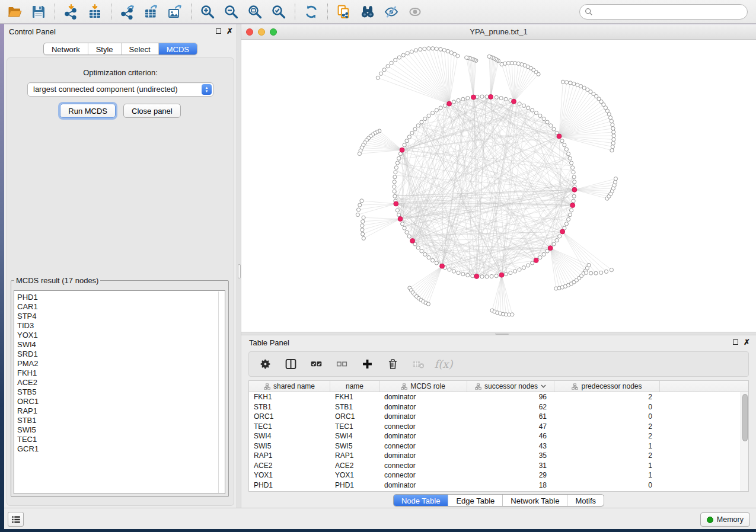  I want to click on import-network-button, so click(71, 12).